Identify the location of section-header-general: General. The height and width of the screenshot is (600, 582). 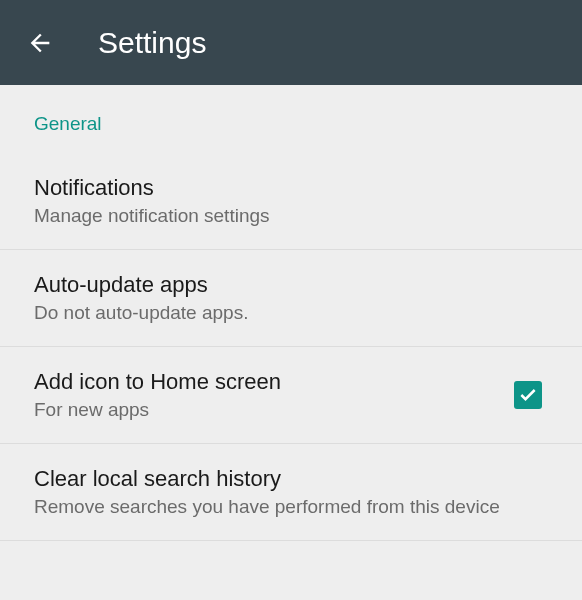
(291, 119).